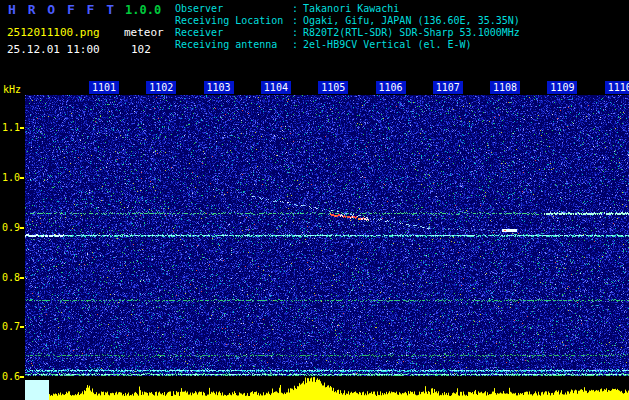 This screenshot has width=629, height=400. What do you see at coordinates (562, 88) in the screenshot?
I see `time-label-1109: 1109` at bounding box center [562, 88].